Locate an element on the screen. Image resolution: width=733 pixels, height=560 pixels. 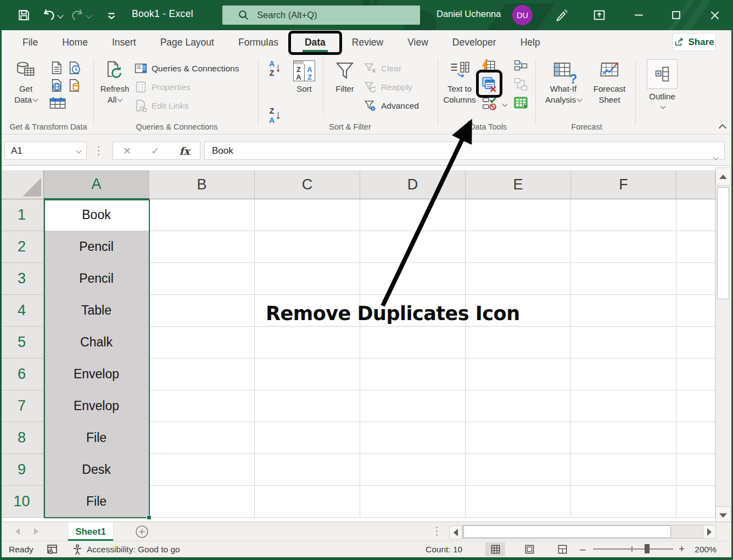
column-header-D: D is located at coordinates (413, 184).